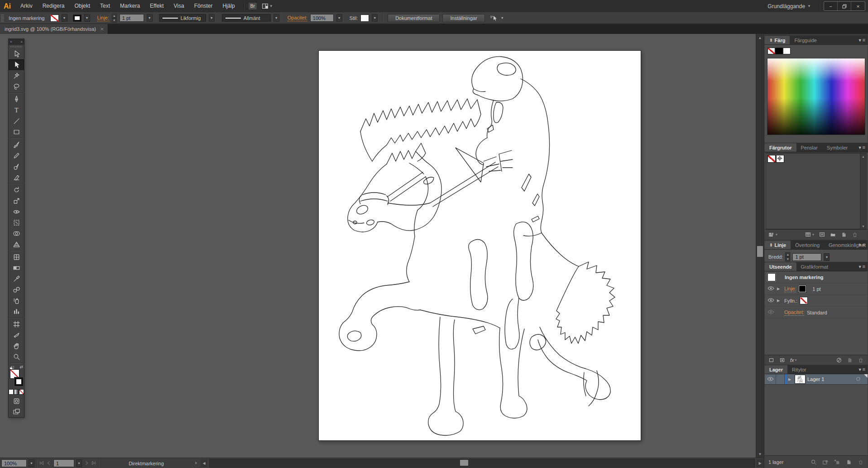 This screenshot has height=468, width=868. Describe the element at coordinates (816, 301) in the screenshot. I see `appearance-fill-row: ▶ Fylln.:` at that location.